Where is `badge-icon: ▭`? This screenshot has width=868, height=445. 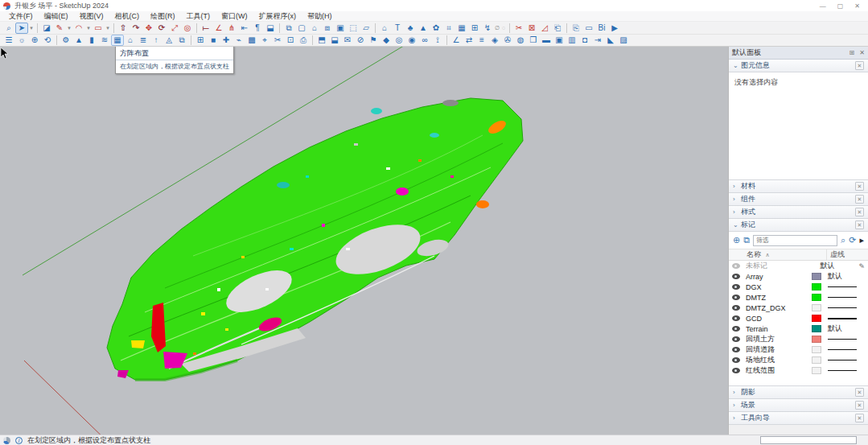 badge-icon: ▭ is located at coordinates (589, 28).